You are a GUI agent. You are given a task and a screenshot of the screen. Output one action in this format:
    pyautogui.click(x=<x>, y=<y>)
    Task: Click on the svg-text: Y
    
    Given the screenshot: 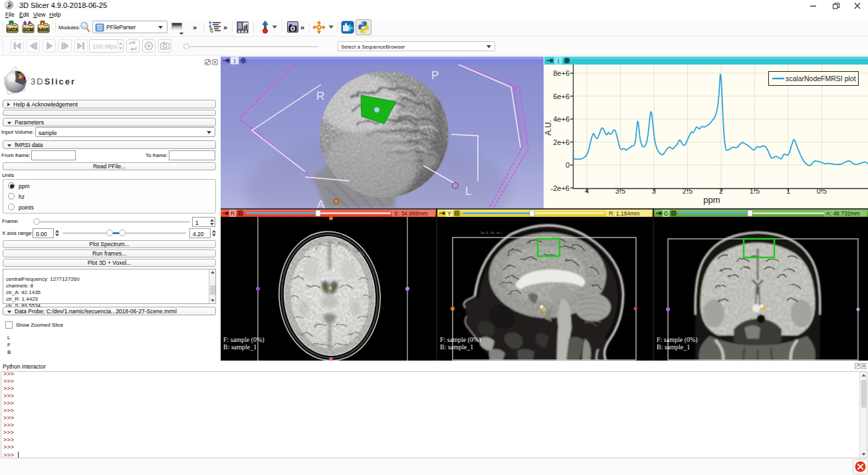 What is the action you would take?
    pyautogui.click(x=449, y=214)
    